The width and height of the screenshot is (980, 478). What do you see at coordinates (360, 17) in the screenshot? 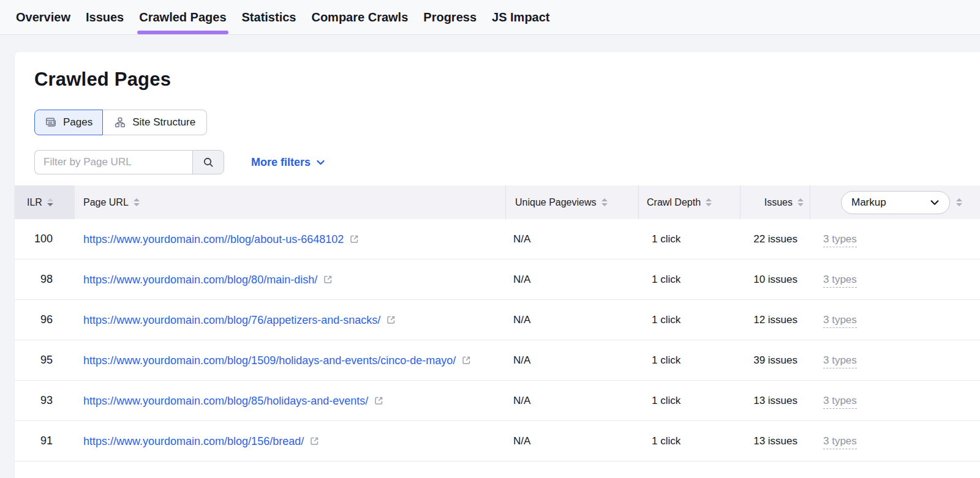
I see `nav-tab-label: Compare Crawls` at bounding box center [360, 17].